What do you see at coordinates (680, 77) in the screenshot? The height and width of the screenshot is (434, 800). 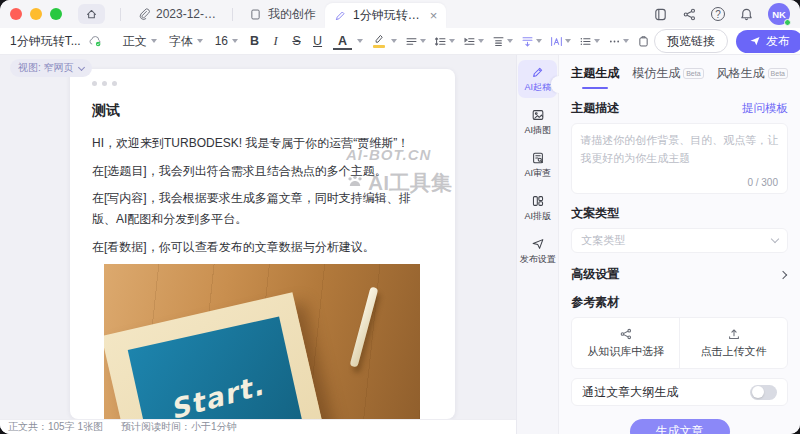 I see `generation-tabs: 主题生成 模仿生成 Beta 风格生成 Beta` at bounding box center [680, 77].